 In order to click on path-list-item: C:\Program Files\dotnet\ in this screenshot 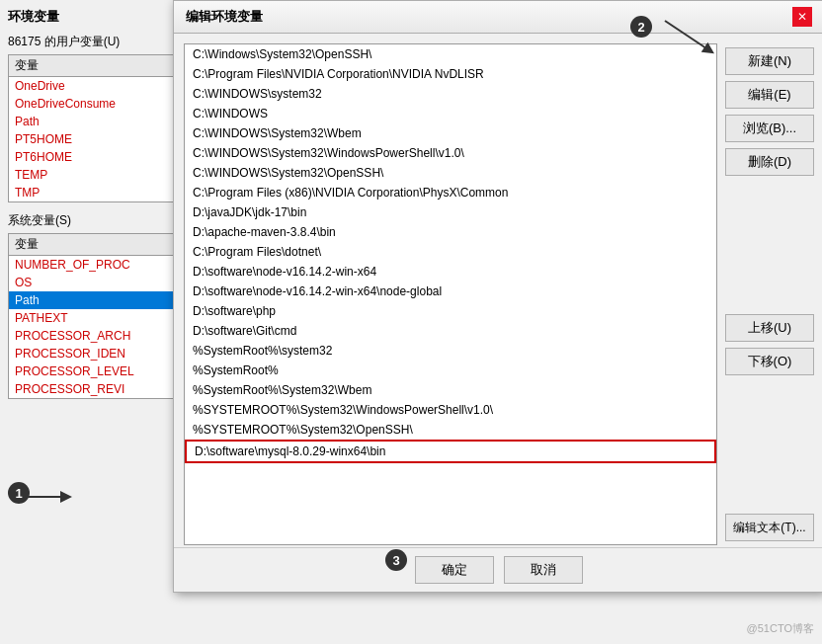, I will do `click(451, 252)`.